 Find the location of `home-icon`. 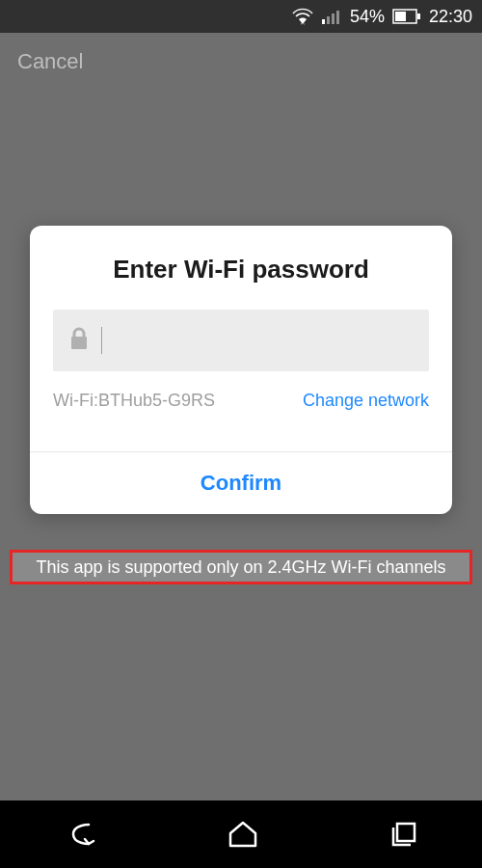

home-icon is located at coordinates (243, 834).